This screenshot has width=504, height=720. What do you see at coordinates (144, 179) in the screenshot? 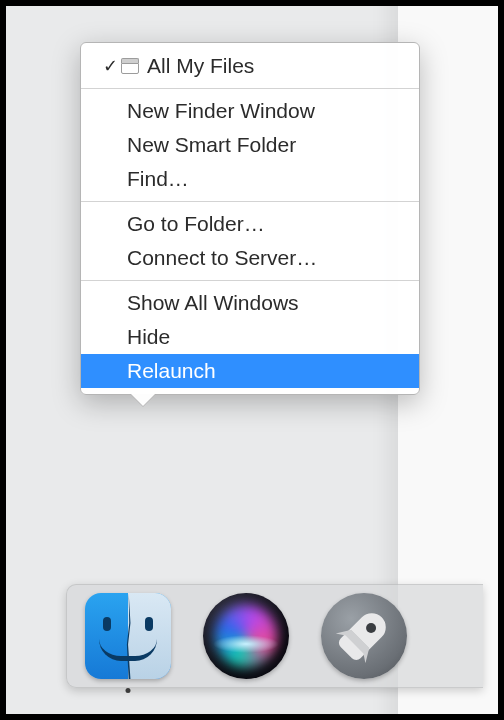
I see `menu-item-label: Find…` at bounding box center [144, 179].